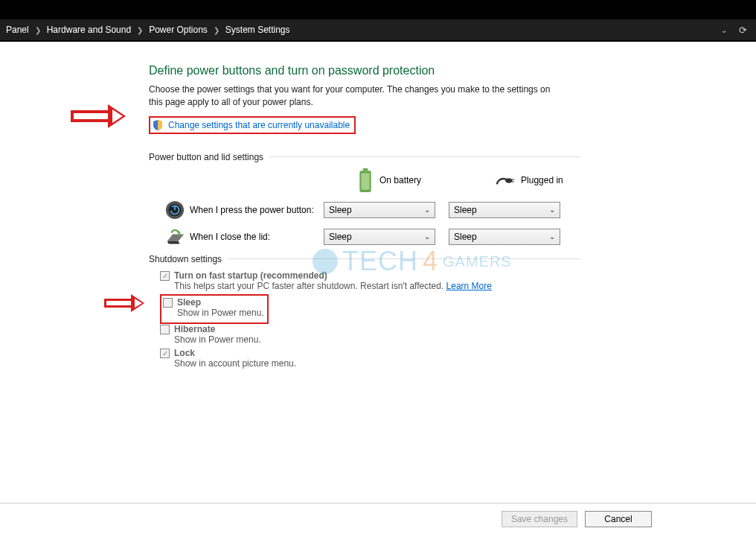 Image resolution: width=756 pixels, height=534 pixels. I want to click on breadcrumb-item: Panel, so click(18, 30).